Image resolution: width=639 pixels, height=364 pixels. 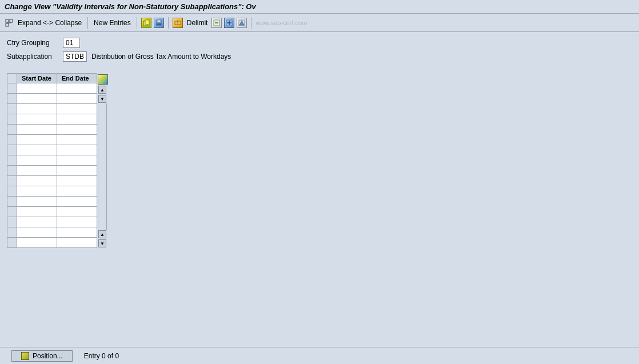 I want to click on scroll-up-button: ▲, so click(x=102, y=90).